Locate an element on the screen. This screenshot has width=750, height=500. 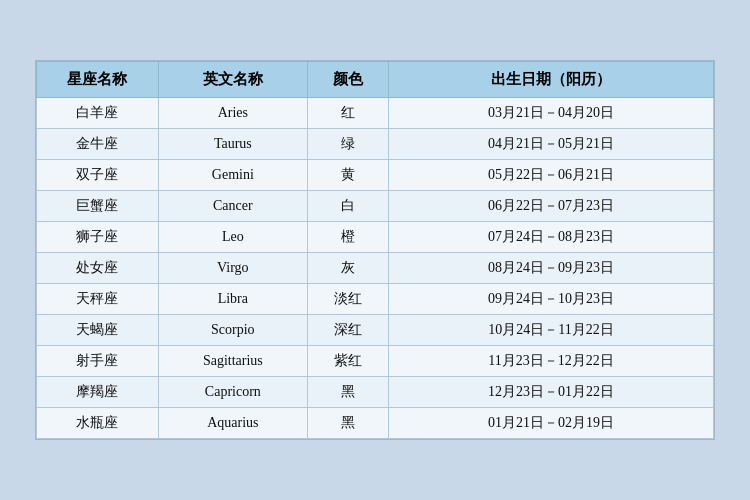
cell-color: 淡红 is located at coordinates (348, 300).